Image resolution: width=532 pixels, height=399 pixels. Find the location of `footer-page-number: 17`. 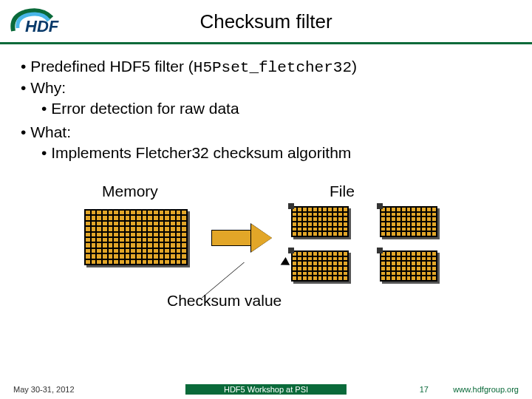

footer-page-number: 17 is located at coordinates (424, 389).